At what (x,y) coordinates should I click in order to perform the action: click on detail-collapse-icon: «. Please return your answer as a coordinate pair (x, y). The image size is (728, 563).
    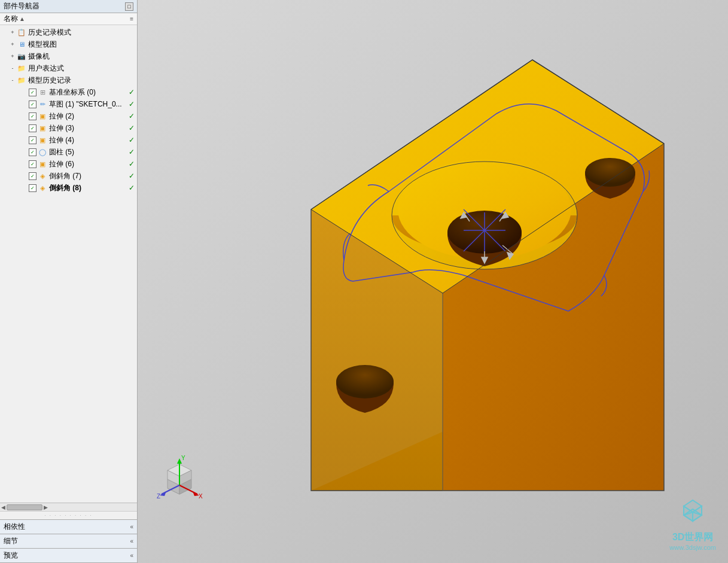
    Looking at the image, I should click on (132, 541).